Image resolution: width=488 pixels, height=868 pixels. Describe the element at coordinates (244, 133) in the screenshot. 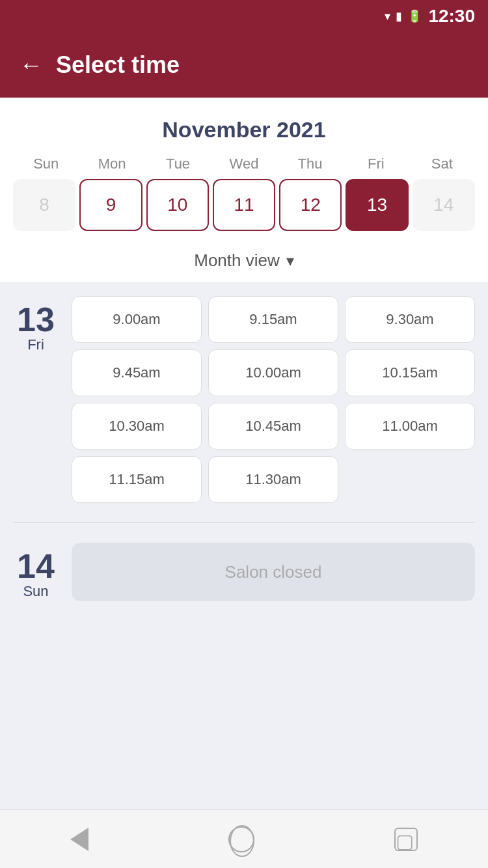

I see `month-year-title: November 2021` at that location.